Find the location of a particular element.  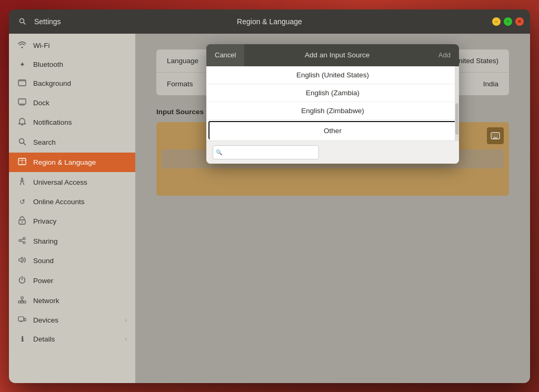

dialog-scrollbar is located at coordinates (457, 104).